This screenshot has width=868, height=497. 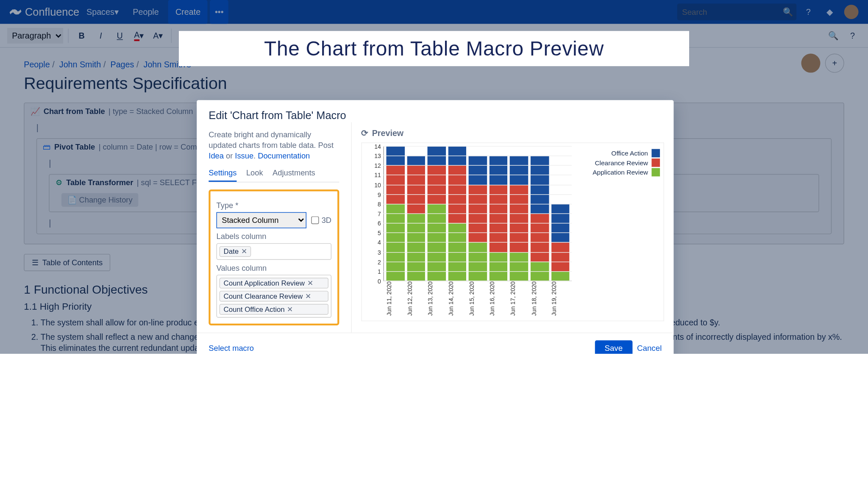 What do you see at coordinates (274, 227) in the screenshot?
I see `modal-settings-panel: Create bright and dynamically updated ch…` at bounding box center [274, 227].